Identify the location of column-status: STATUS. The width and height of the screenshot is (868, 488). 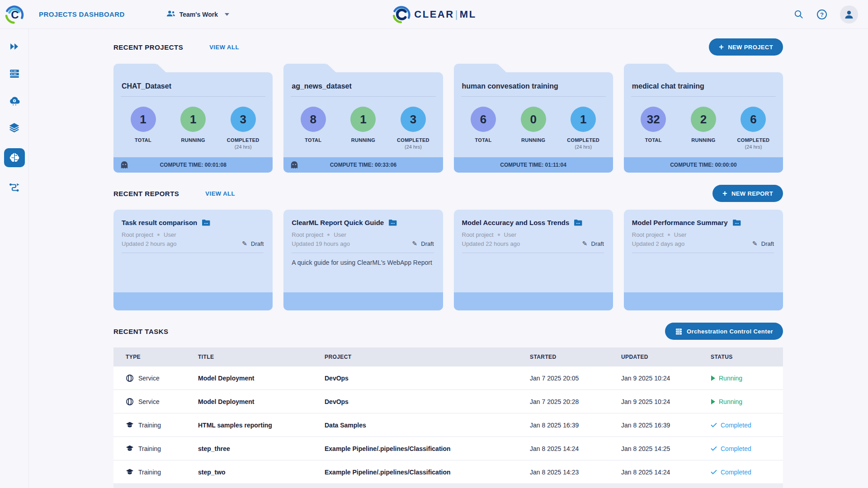
(747, 357).